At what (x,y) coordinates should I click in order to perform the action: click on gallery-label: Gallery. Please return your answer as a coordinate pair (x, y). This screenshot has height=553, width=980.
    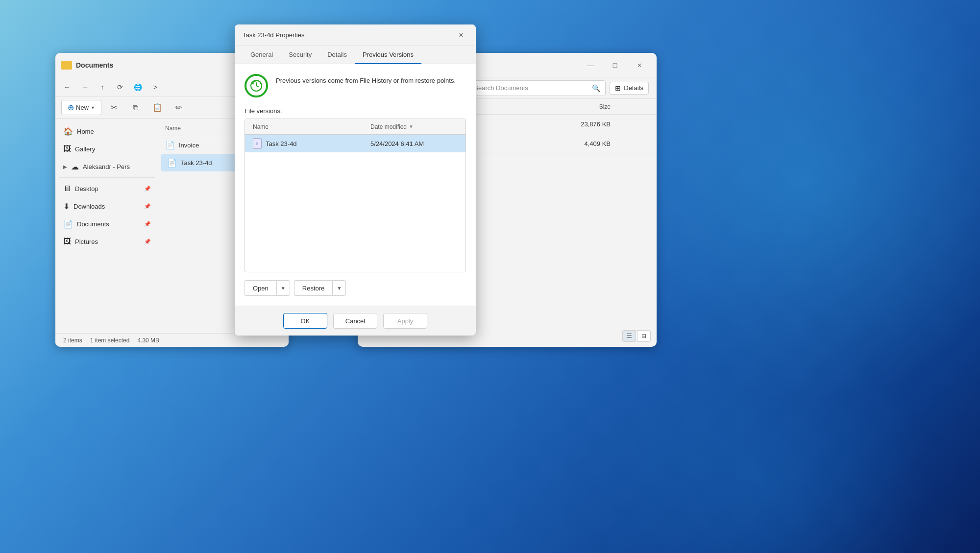
    Looking at the image, I should click on (85, 149).